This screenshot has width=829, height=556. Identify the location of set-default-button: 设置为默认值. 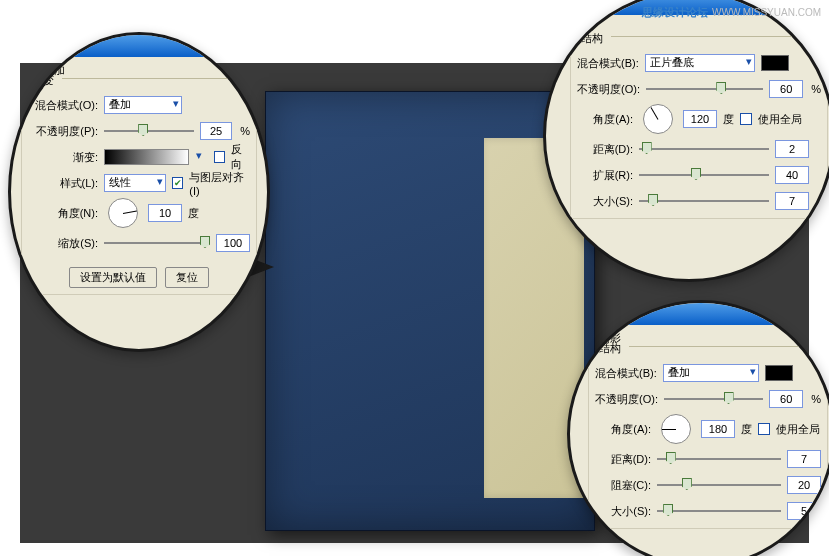
(113, 278).